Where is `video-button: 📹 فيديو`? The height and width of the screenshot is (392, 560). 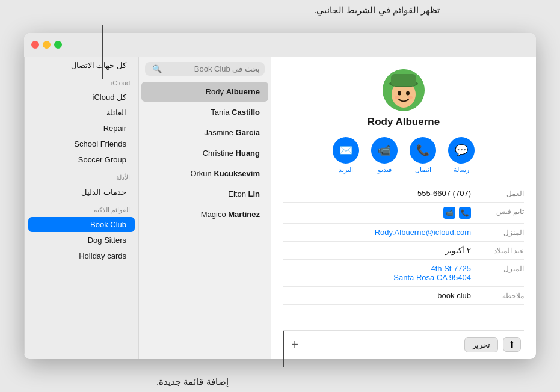 video-button: 📹 فيديو is located at coordinates (384, 155).